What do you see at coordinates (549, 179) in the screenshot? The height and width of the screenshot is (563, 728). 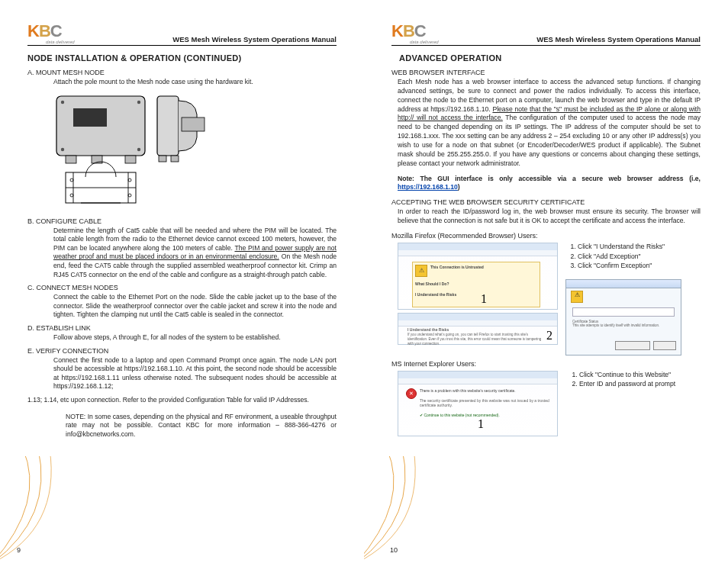 I see `gui-note-pre: Note: The GUI interface is only accessib…` at bounding box center [549, 179].